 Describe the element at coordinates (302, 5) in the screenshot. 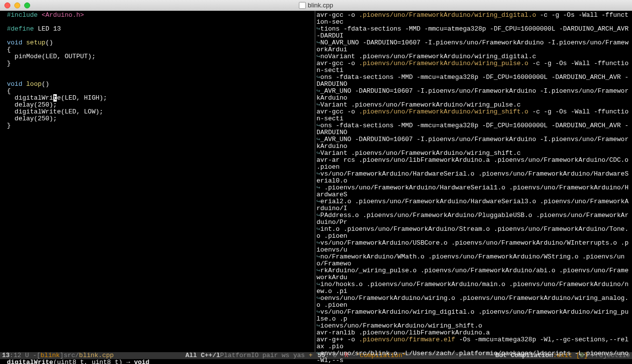

I see `file-icon` at that location.